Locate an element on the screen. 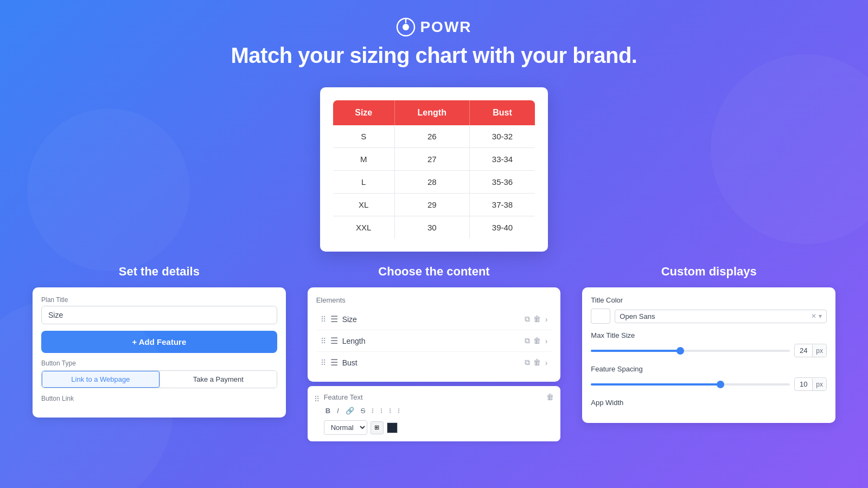  table-cell: 33-34 is located at coordinates (502, 159).